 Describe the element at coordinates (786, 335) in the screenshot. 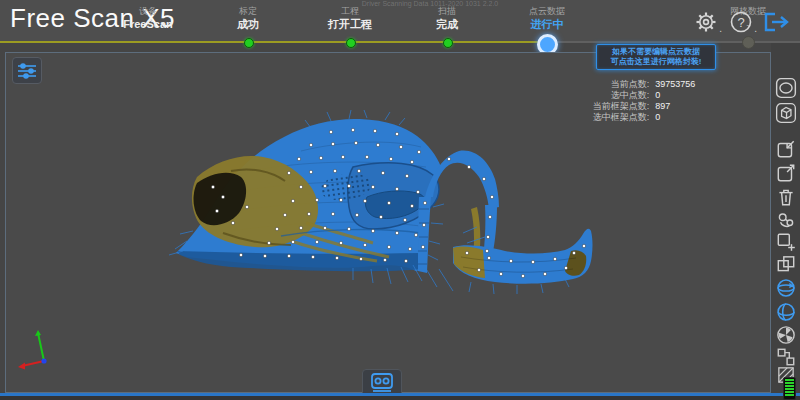

I see `fan-wheel-icon` at that location.